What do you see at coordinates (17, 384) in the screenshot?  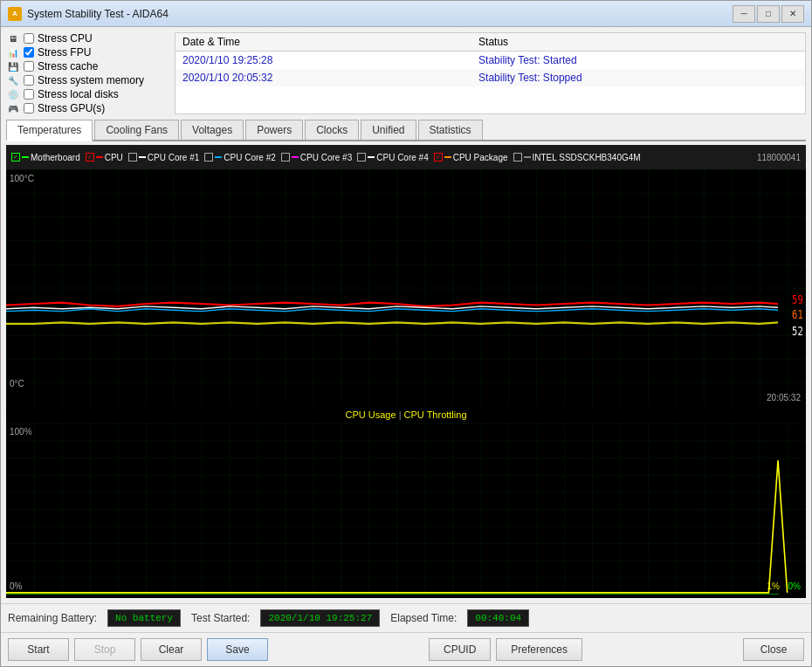 I see `y-axis-min: 0°C` at bounding box center [17, 384].